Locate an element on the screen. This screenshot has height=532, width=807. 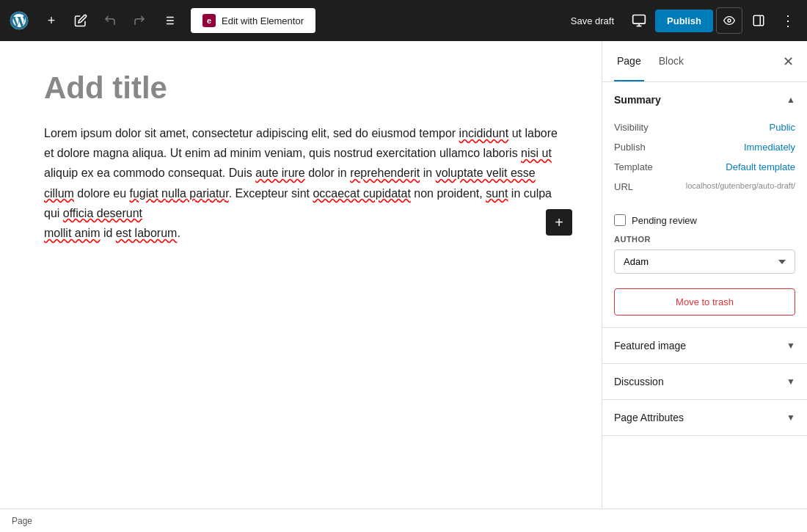
squiggly-word-11: est laborum is located at coordinates (147, 233).